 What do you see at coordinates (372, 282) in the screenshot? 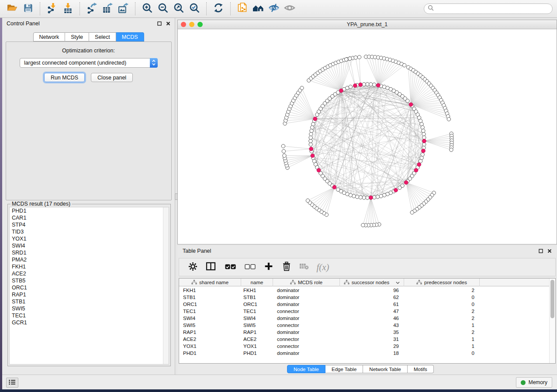
I see `column-header-successor-nodes: successor nodes` at bounding box center [372, 282].